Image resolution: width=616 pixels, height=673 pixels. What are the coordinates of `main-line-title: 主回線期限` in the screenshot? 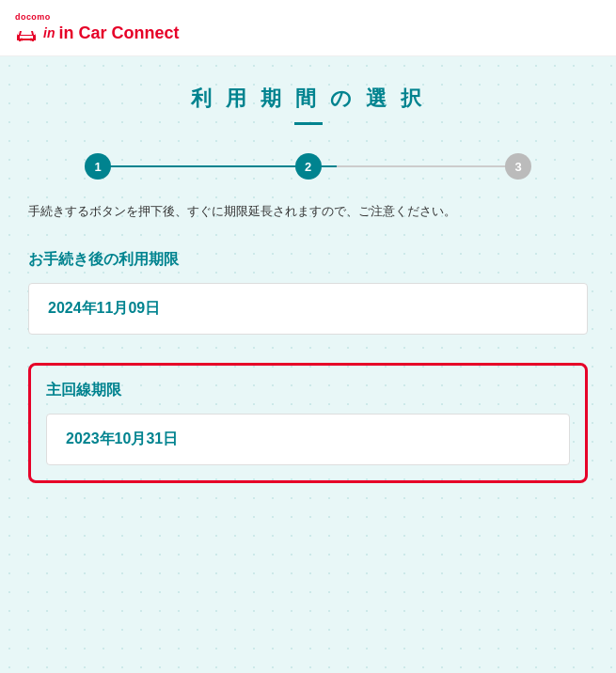 It's located at (308, 391).